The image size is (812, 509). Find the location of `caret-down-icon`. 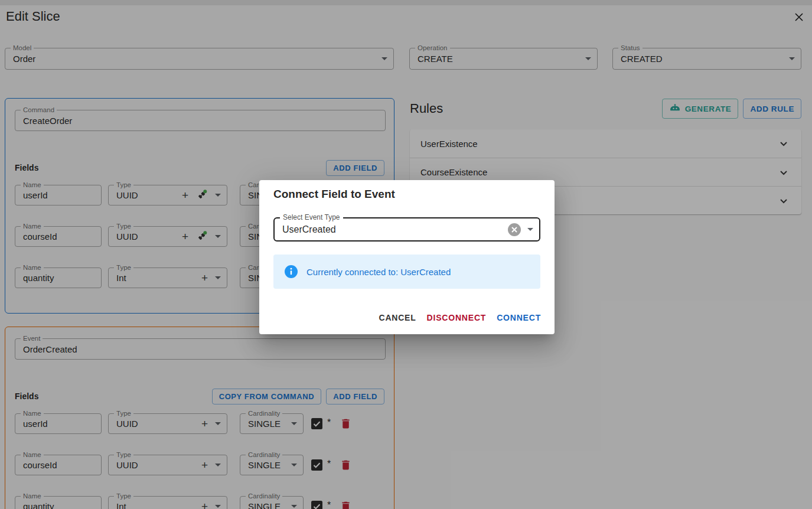

caret-down-icon is located at coordinates (530, 229).